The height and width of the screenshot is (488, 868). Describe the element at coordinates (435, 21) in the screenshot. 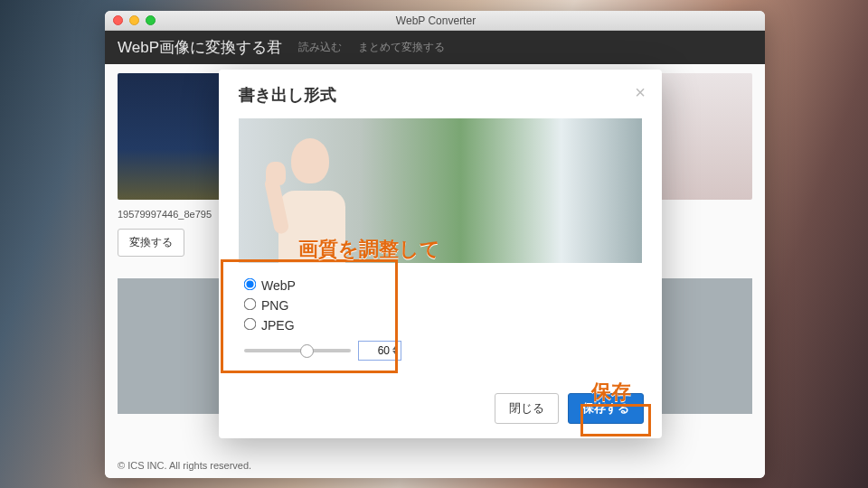

I see `titlebar: WebP Converter` at that location.